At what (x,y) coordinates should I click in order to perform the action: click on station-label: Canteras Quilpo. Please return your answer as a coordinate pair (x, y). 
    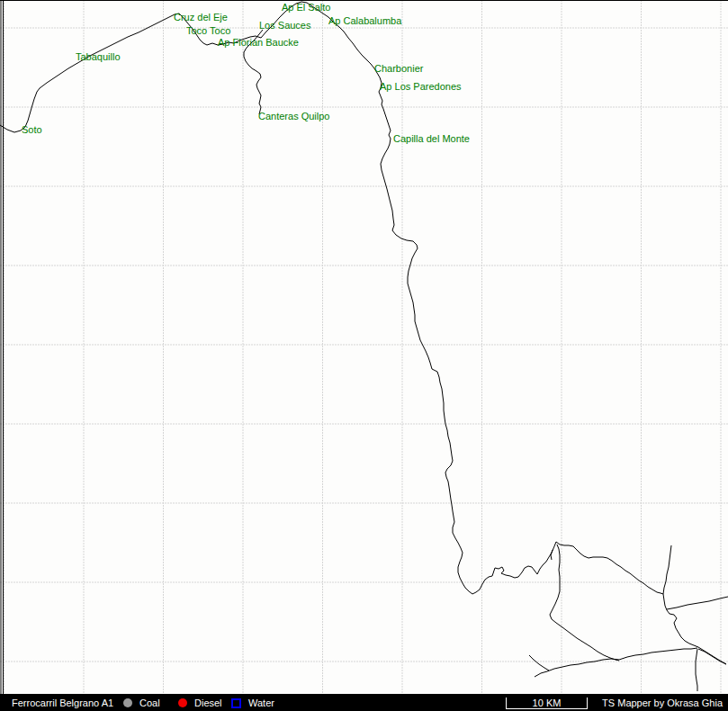
    Looking at the image, I should click on (294, 117).